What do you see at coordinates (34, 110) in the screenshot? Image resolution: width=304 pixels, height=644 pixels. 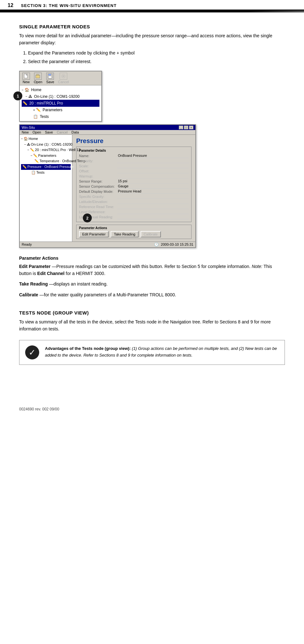 I see `expand-params: +` at bounding box center [34, 110].